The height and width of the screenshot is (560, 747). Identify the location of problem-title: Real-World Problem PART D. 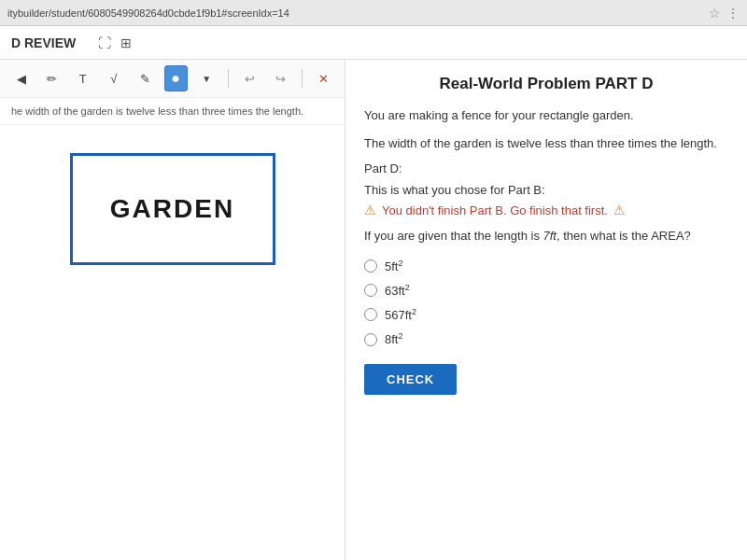
(546, 84).